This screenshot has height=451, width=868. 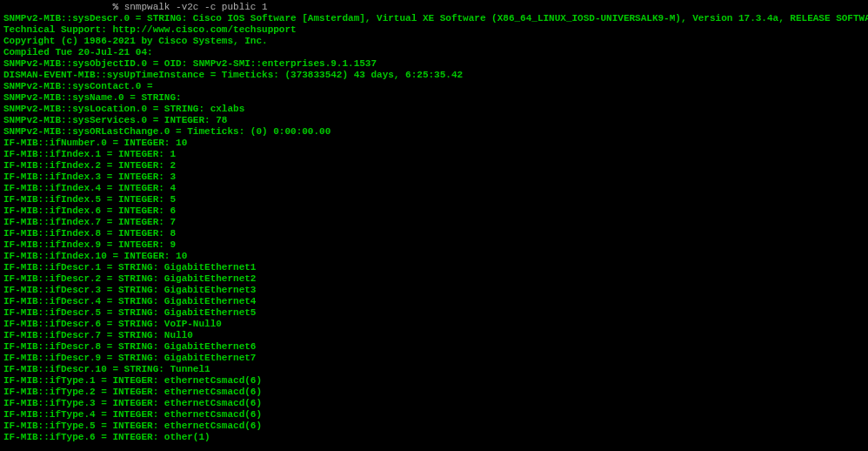 I want to click on output-line: SNMPv2-MIB::sysContact.0 =, so click(x=434, y=87).